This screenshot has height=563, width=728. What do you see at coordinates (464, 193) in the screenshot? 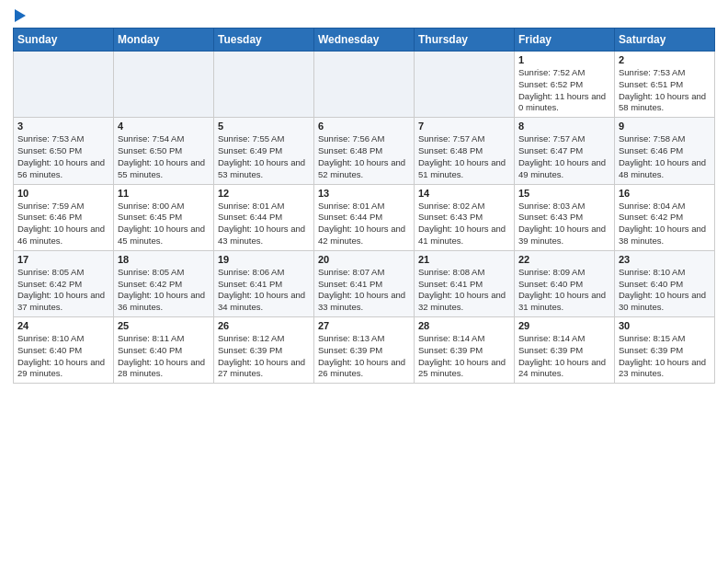
I see `day-number: 14` at bounding box center [464, 193].